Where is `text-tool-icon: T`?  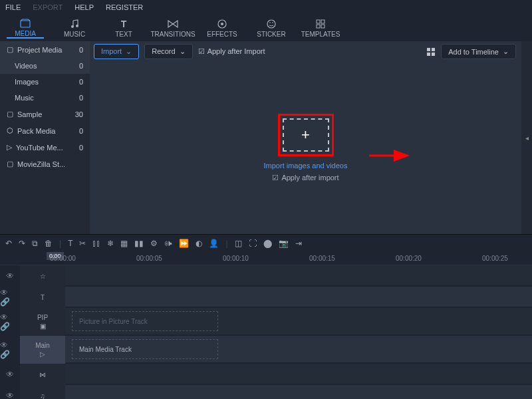 text-tool-icon: T is located at coordinates (70, 243).